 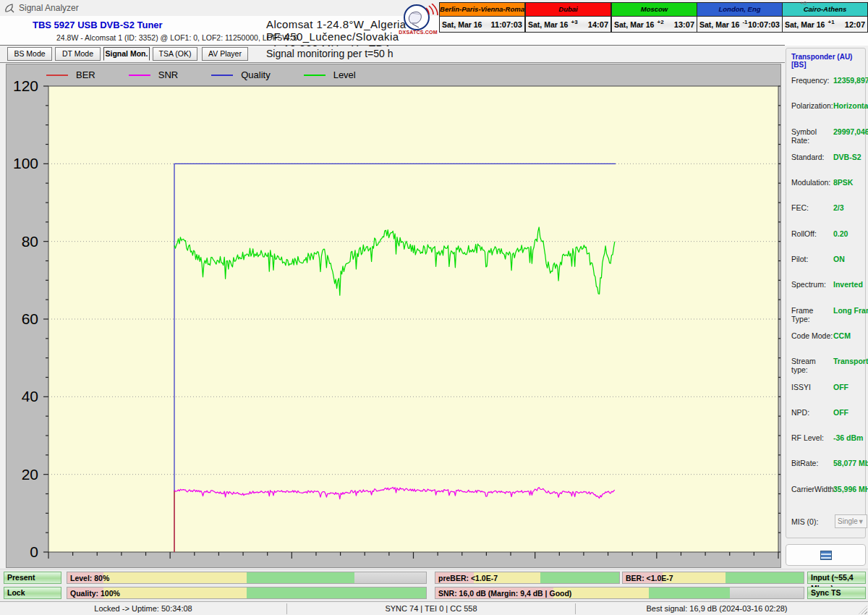 What do you see at coordinates (851, 310) in the screenshot?
I see `field-value: Long Frame` at bounding box center [851, 310].